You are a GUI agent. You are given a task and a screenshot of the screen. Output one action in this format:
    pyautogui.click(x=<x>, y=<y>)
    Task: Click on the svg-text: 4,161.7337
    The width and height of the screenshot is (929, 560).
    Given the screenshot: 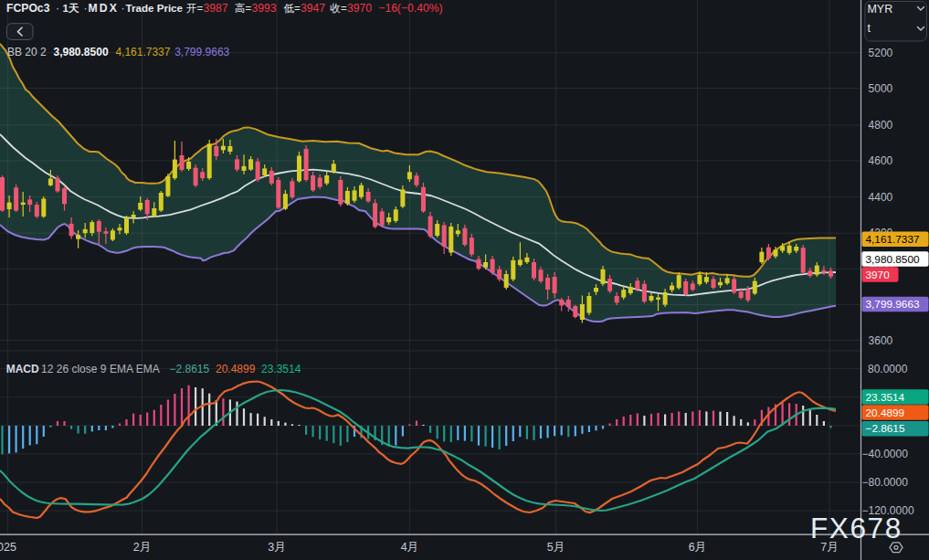 What is the action you would take?
    pyautogui.click(x=893, y=239)
    